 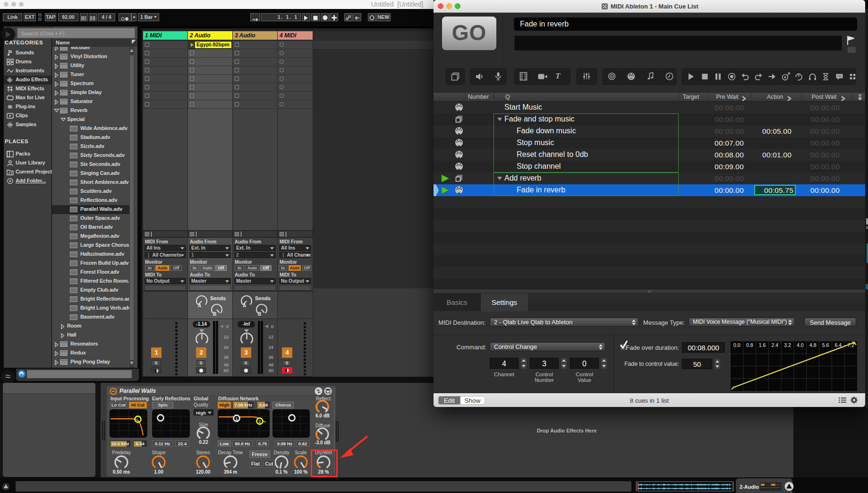 What do you see at coordinates (825, 345) in the screenshot?
I see `svg-text: 5.6` at bounding box center [825, 345].